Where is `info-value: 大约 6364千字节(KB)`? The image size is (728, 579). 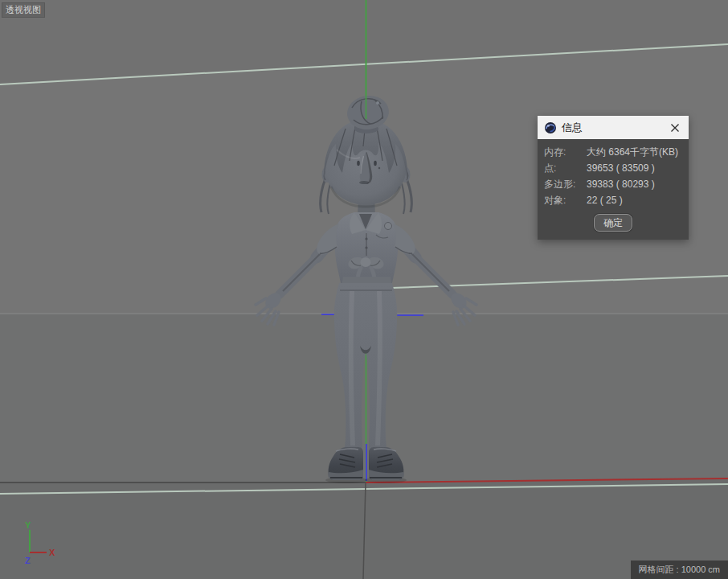
info-value: 大约 6364千字节(KB) is located at coordinates (632, 152).